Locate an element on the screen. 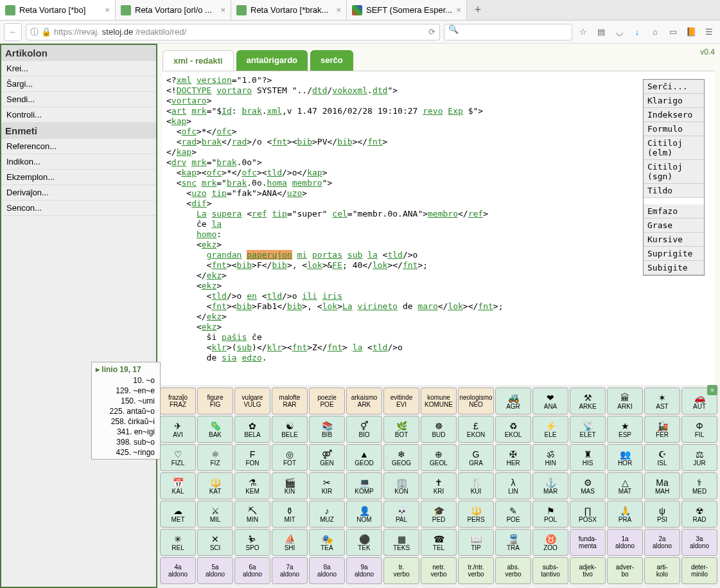 The height and width of the screenshot is (588, 720). grid-cell-kon: 🏢KON is located at coordinates (401, 486).